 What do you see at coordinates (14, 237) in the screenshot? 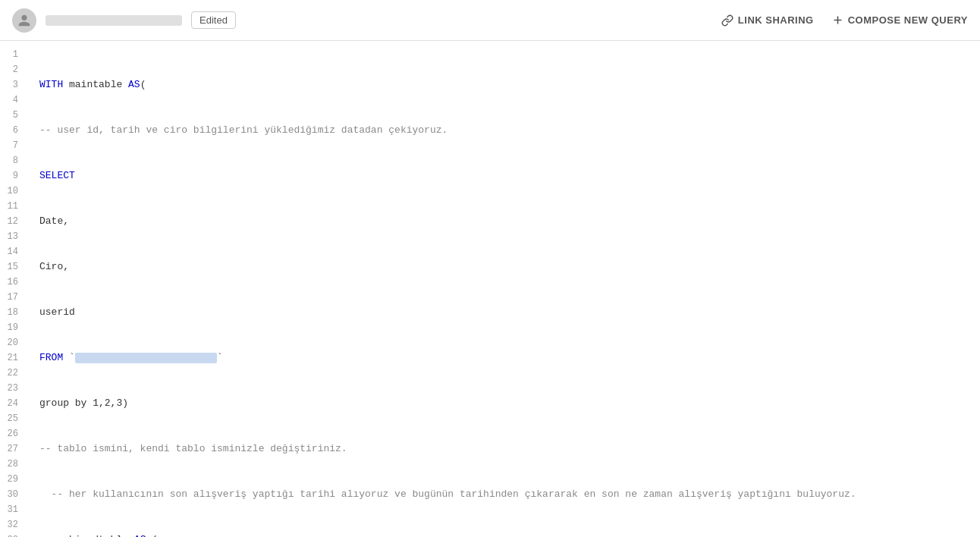
I see `line-num-13: 13` at bounding box center [14, 237].